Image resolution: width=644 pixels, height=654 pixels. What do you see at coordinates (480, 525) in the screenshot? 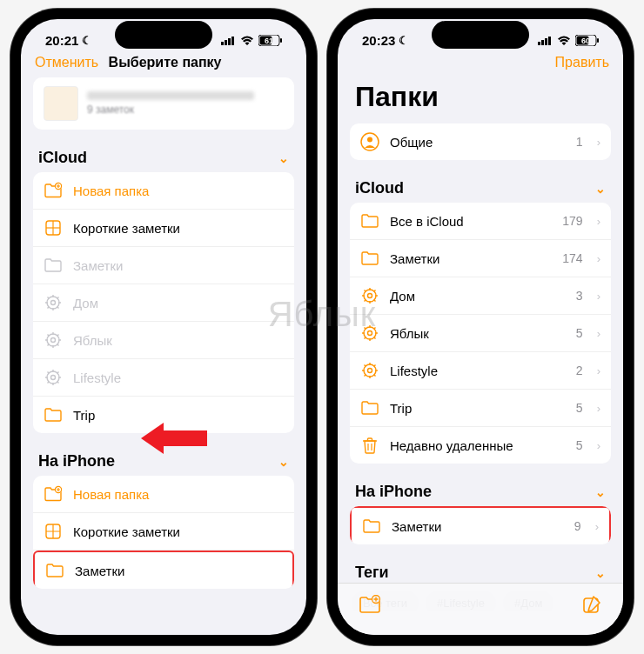
I see `folder-row: Заметки9›` at bounding box center [480, 525].